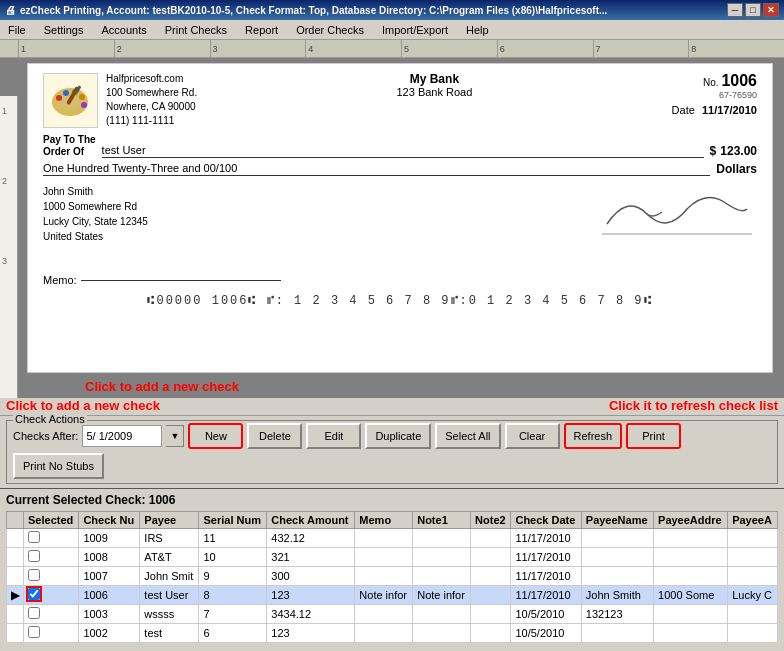 This screenshot has width=784, height=651. Describe the element at coordinates (684, 110) in the screenshot. I see `date-label: Date` at that location.